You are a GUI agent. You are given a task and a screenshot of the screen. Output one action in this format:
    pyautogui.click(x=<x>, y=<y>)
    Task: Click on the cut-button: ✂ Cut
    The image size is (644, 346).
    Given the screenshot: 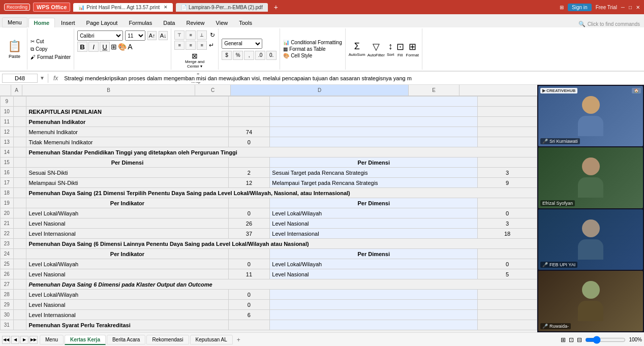 What is the action you would take?
    pyautogui.click(x=51, y=42)
    